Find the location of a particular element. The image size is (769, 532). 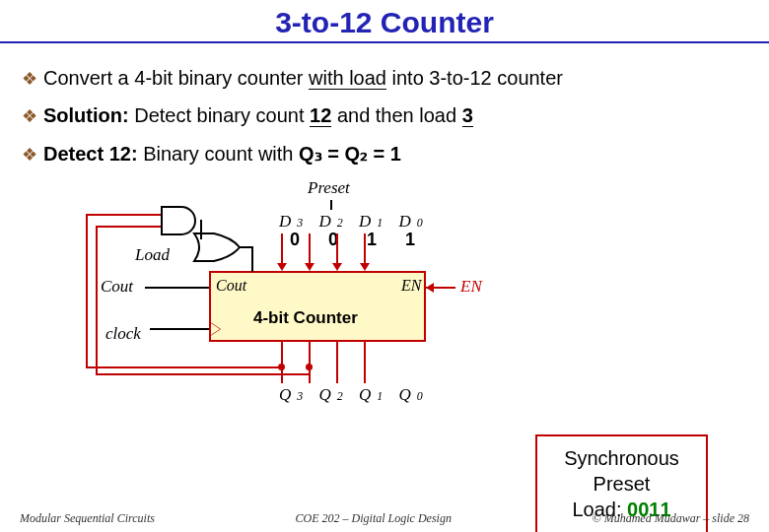

info-preset: Preset is located at coordinates (621, 485).